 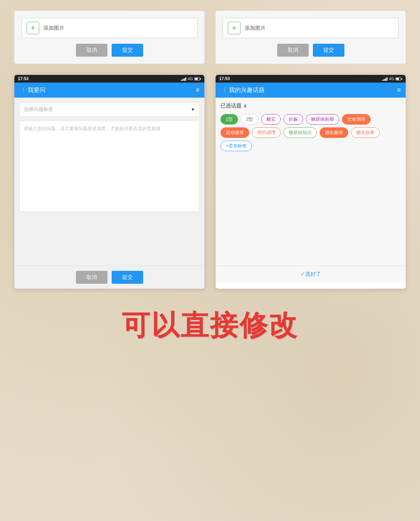 I want to click on btn-row-2: 取消 提交, so click(x=311, y=50).